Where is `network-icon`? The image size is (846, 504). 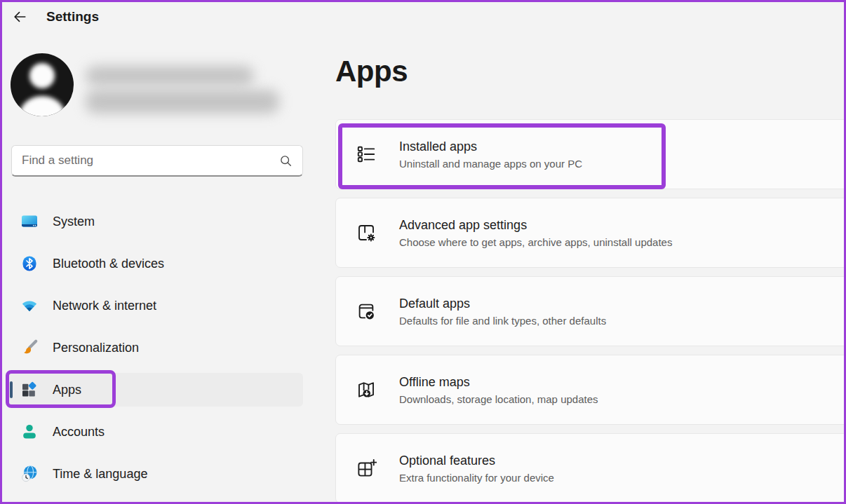
network-icon is located at coordinates (29, 306).